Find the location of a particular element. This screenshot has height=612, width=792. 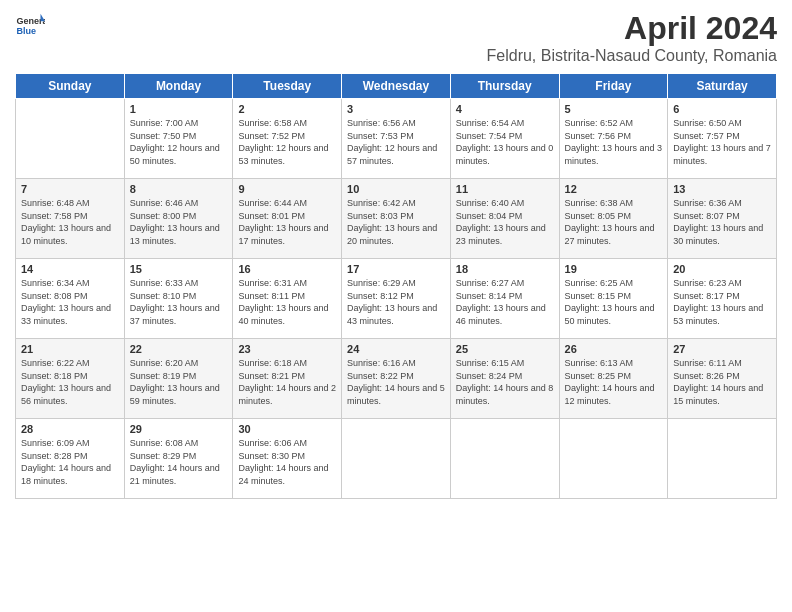

calendar-cell: 24Sunrise: 6:16 AM Sunset: 8:22 PM Dayli… is located at coordinates (396, 379).